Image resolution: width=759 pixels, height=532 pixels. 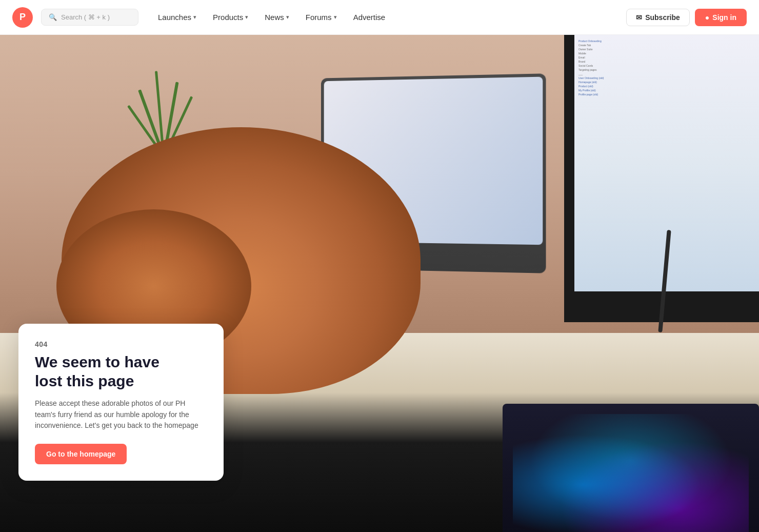 What do you see at coordinates (319, 17) in the screenshot?
I see `nav-forums-label: Forums` at bounding box center [319, 17].